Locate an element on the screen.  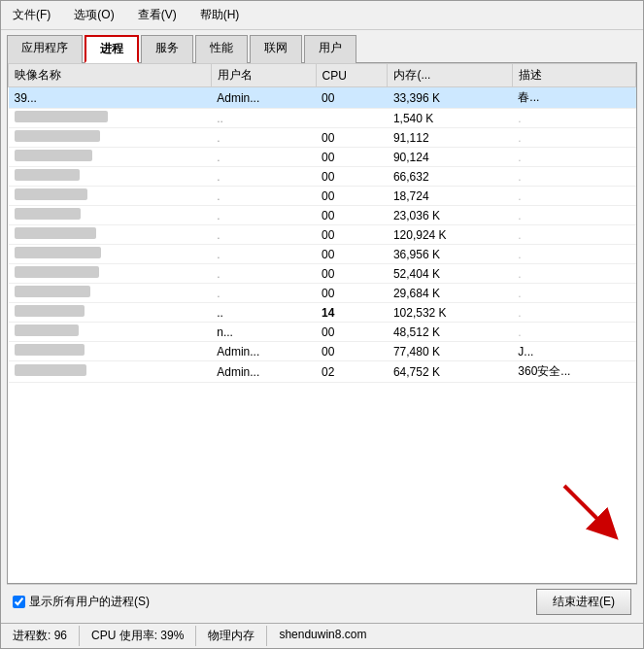
table-row: Admin...0077,480 KJ... is located at coordinates (322, 352).